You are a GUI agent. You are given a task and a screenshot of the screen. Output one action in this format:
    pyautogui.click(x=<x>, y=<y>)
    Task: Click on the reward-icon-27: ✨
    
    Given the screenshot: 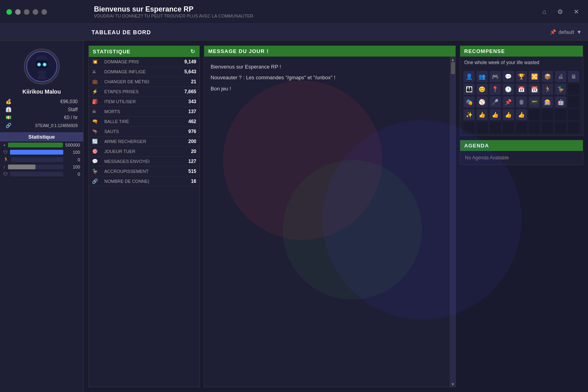 What is the action you would take?
    pyautogui.click(x=469, y=115)
    